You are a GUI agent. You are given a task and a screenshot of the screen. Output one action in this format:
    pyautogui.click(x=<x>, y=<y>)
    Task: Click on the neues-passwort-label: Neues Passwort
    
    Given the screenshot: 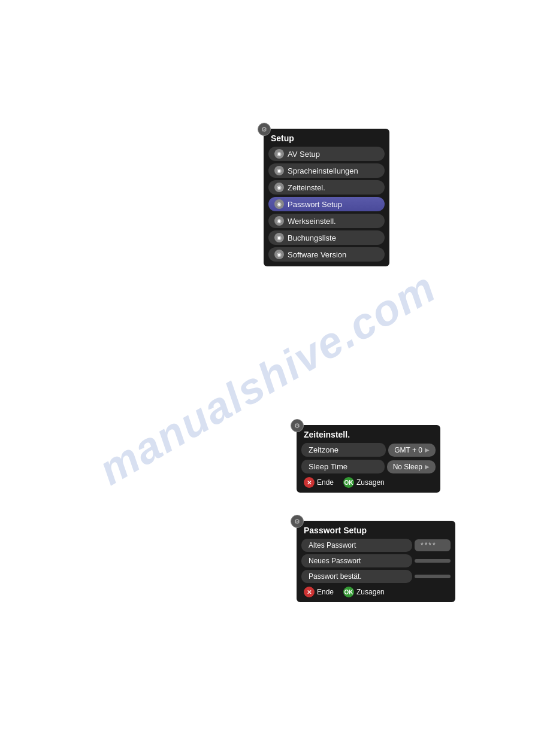 What is the action you would take?
    pyautogui.click(x=357, y=561)
    